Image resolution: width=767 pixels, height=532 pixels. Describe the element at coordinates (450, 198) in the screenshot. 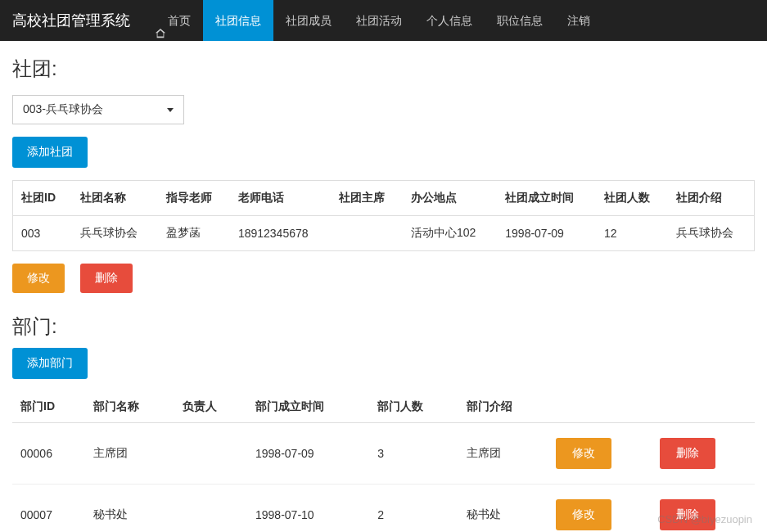

I see `col-location: 办公地点` at that location.